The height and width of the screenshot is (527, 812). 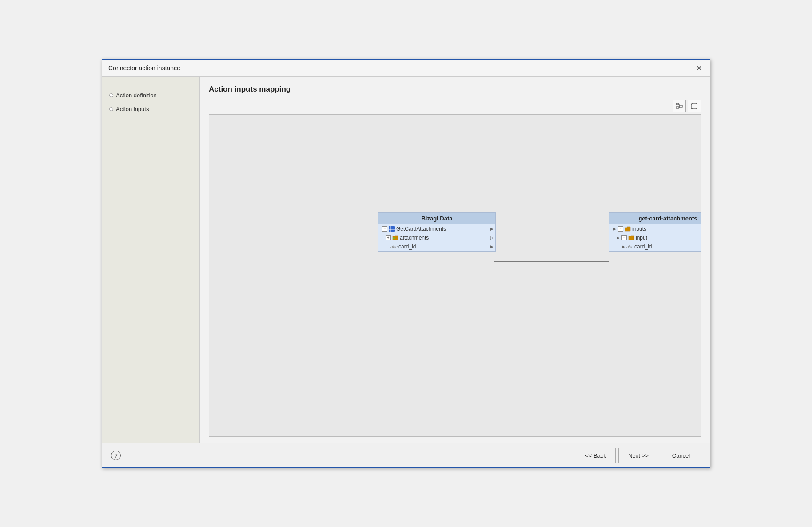 What do you see at coordinates (388, 238) in the screenshot?
I see `expand-icon-2: +` at bounding box center [388, 238].